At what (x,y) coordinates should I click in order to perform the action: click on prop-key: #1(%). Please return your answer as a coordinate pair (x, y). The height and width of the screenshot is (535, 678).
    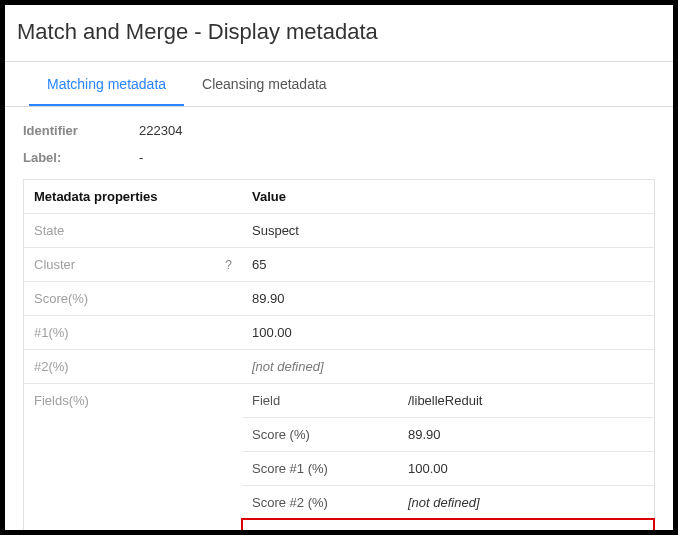
    Looking at the image, I should click on (133, 332).